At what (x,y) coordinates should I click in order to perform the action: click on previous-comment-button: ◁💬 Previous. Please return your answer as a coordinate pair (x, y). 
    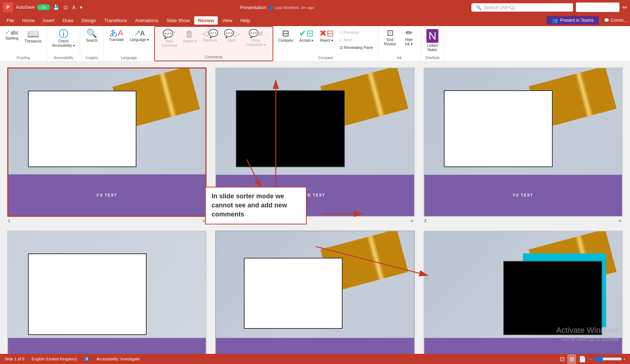
    Looking at the image, I should click on (210, 36).